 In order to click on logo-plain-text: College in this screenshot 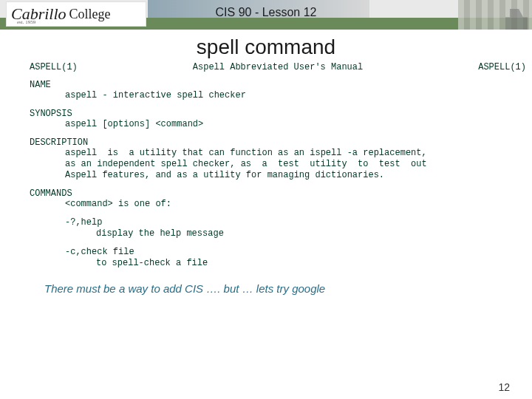, I will do `click(90, 15)`.